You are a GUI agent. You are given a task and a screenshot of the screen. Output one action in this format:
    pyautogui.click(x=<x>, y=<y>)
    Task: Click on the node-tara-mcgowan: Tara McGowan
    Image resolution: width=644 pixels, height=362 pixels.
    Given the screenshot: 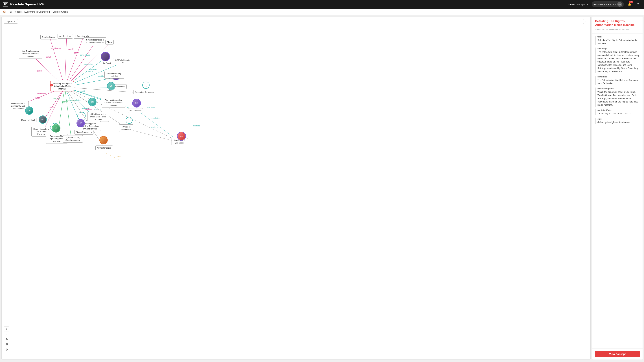 What is the action you would take?
    pyautogui.click(x=49, y=37)
    